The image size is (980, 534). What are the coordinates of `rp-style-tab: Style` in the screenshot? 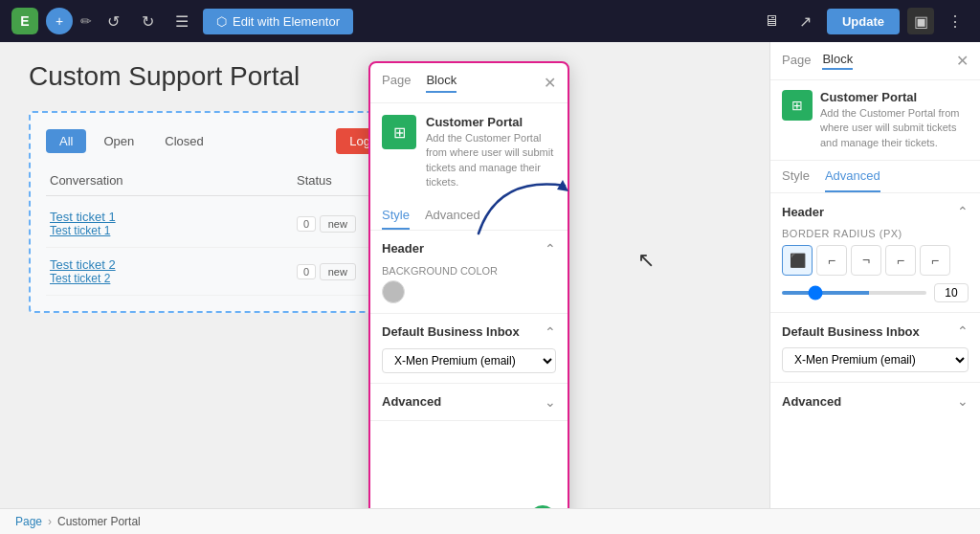 It's located at (796, 176).